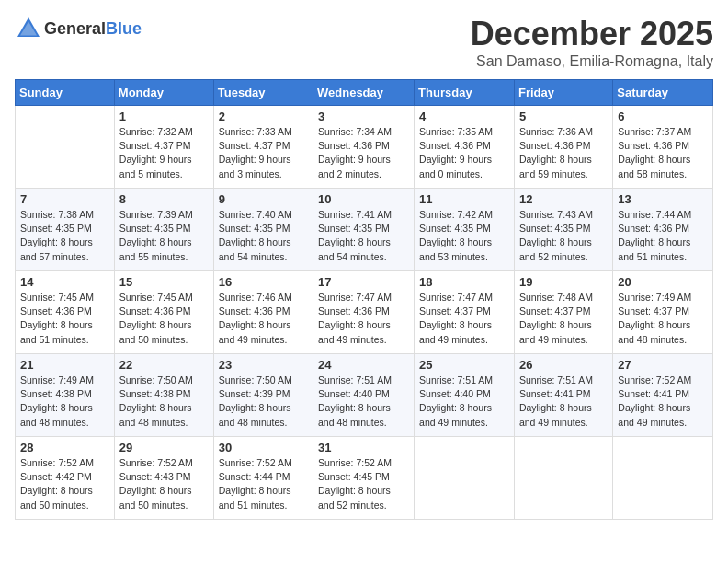  I want to click on calendar-cell: 11 Sunrise: 7:42 AM Sunset: 4:35 PM Dayl…, so click(465, 230).